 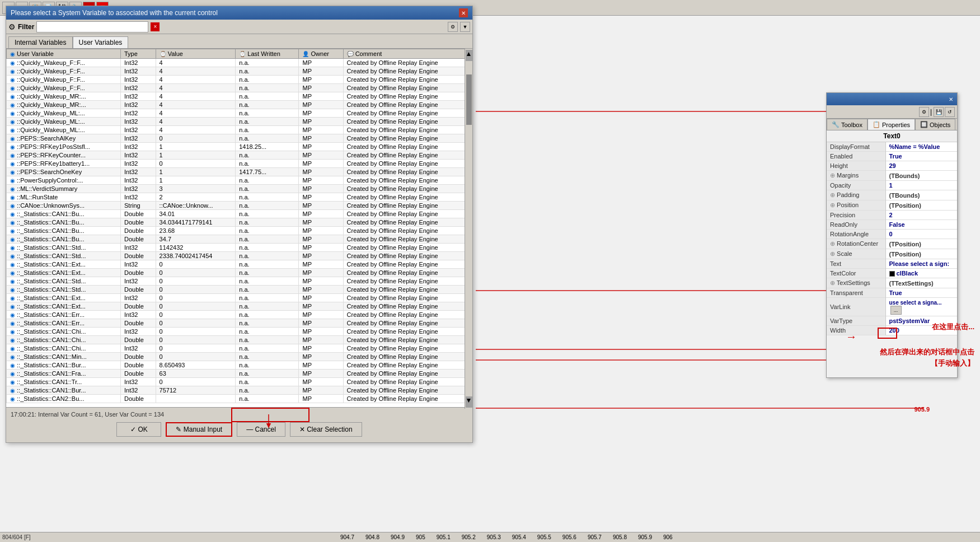 What do you see at coordinates (892, 195) in the screenshot?
I see `props-row: ⊕ Padding(TBounds)` at bounding box center [892, 195].